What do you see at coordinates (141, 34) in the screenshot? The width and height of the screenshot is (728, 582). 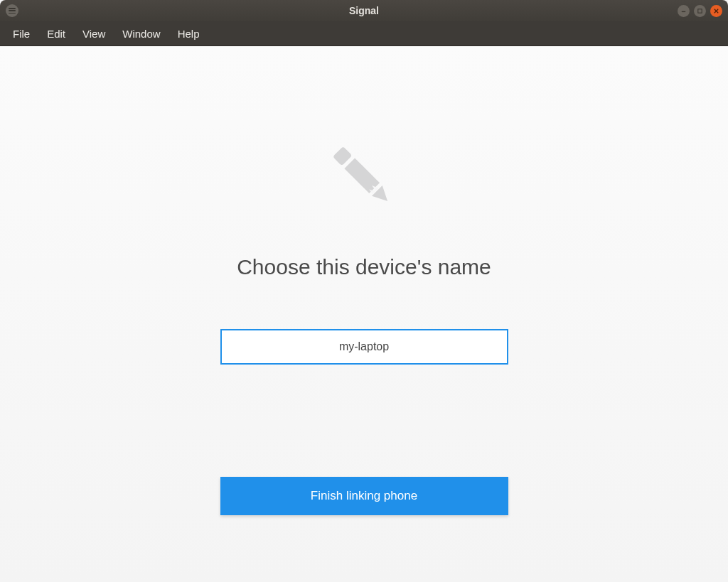 I see `menu-window: Window` at bounding box center [141, 34].